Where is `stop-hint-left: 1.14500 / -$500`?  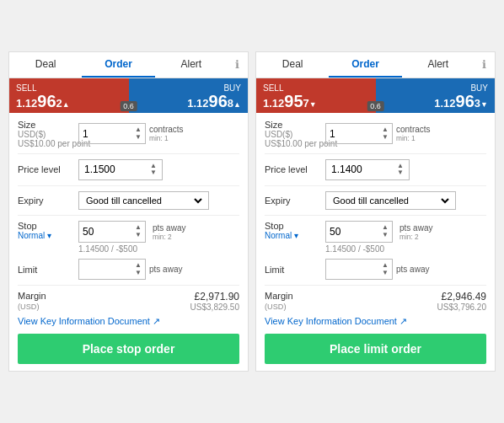 stop-hint-left: 1.14500 / -$500 is located at coordinates (158, 249).